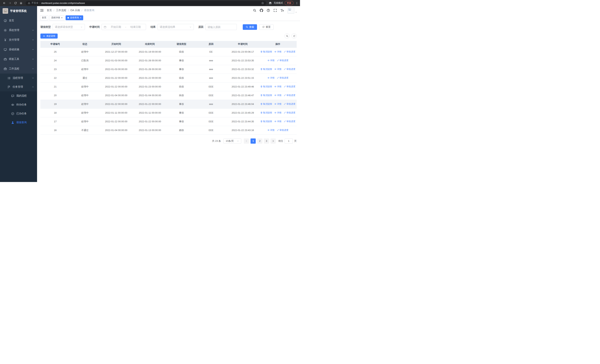  What do you see at coordinates (19, 69) in the screenshot?
I see `sidebar-item-workflow: 工作流程` at bounding box center [19, 69].